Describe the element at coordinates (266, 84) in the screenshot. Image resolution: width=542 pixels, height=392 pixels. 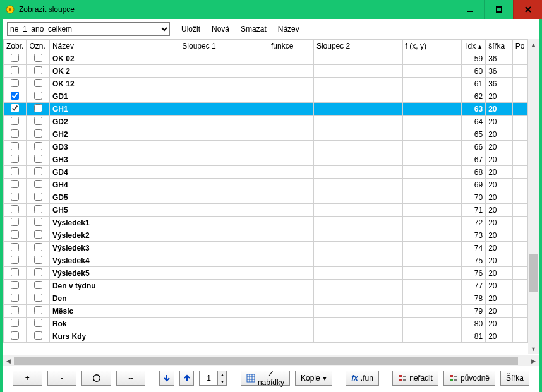
I see `table-row: OK 126136` at that location.